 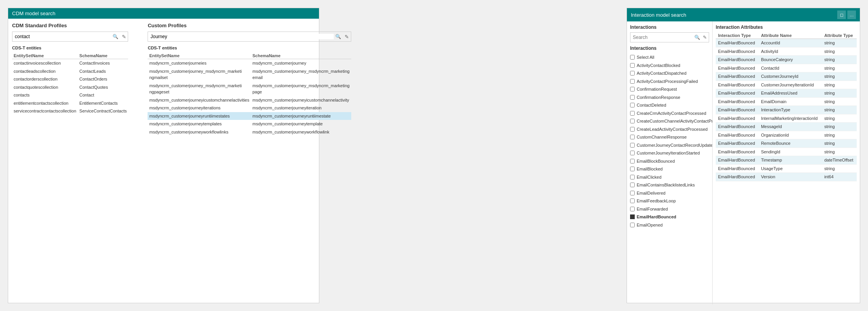 I want to click on list-item: ContactDeleted, so click(x=670, y=105).